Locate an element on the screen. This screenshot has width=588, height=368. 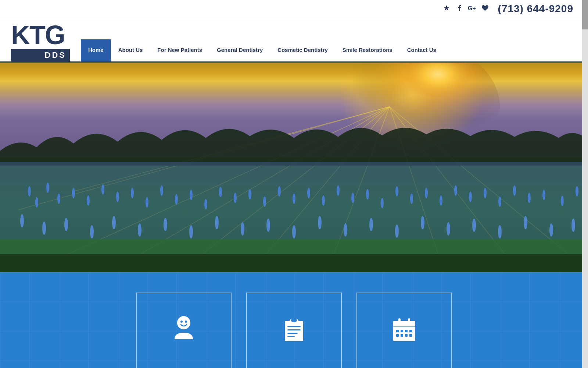
phone-number: (713) 644-9209 is located at coordinates (536, 9).